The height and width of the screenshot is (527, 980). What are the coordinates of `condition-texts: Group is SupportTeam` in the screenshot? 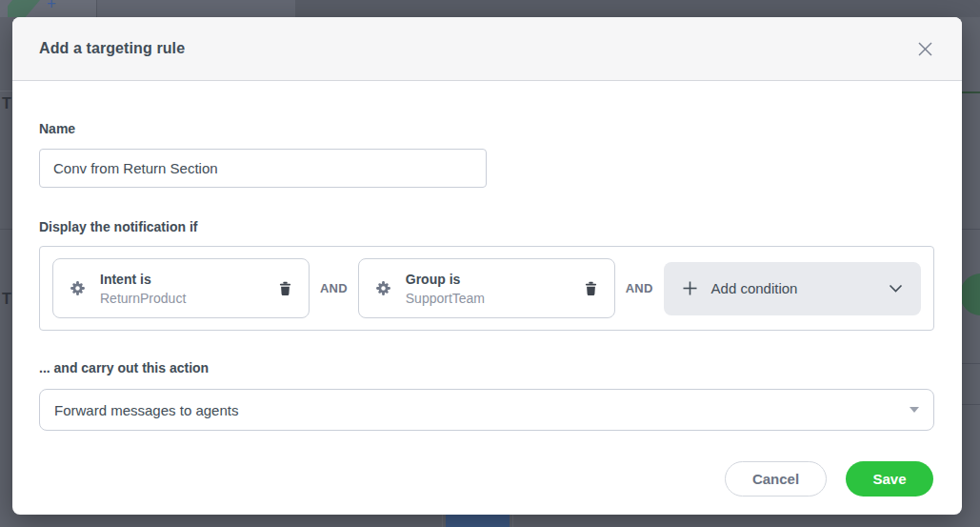 It's located at (446, 289).